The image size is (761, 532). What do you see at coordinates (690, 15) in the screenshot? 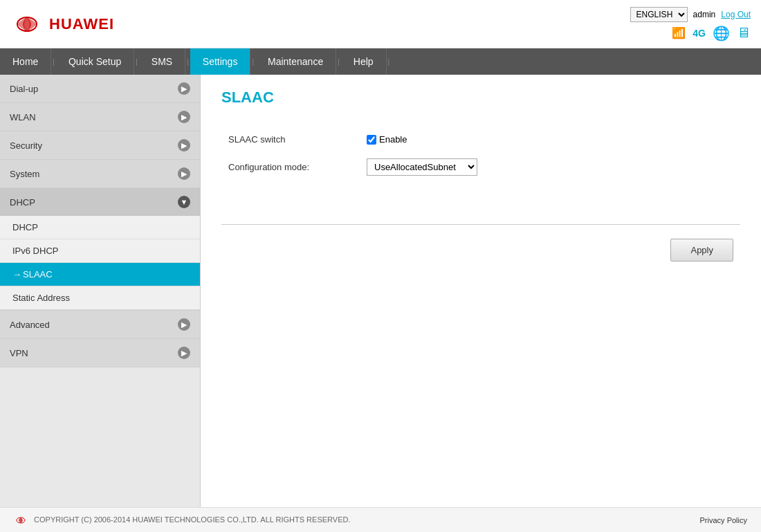
I see `lang-user-area: ENGLISH admin Log Out` at bounding box center [690, 15].